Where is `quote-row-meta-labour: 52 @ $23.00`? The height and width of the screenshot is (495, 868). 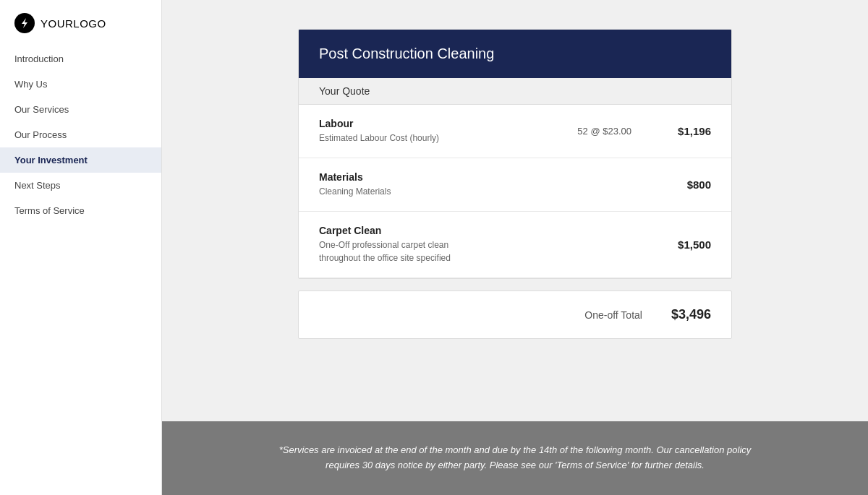 quote-row-meta-labour: 52 @ $23.00 is located at coordinates (605, 132).